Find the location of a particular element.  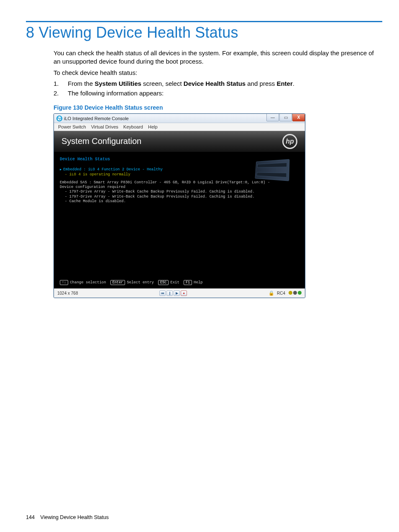

maximize-button: ▭ is located at coordinates (286, 118).